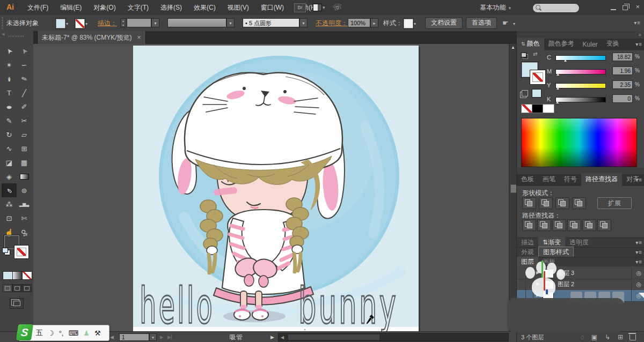 The image size is (644, 342). What do you see at coordinates (24, 93) in the screenshot?
I see `line-segment-tool: ╱` at bounding box center [24, 93].